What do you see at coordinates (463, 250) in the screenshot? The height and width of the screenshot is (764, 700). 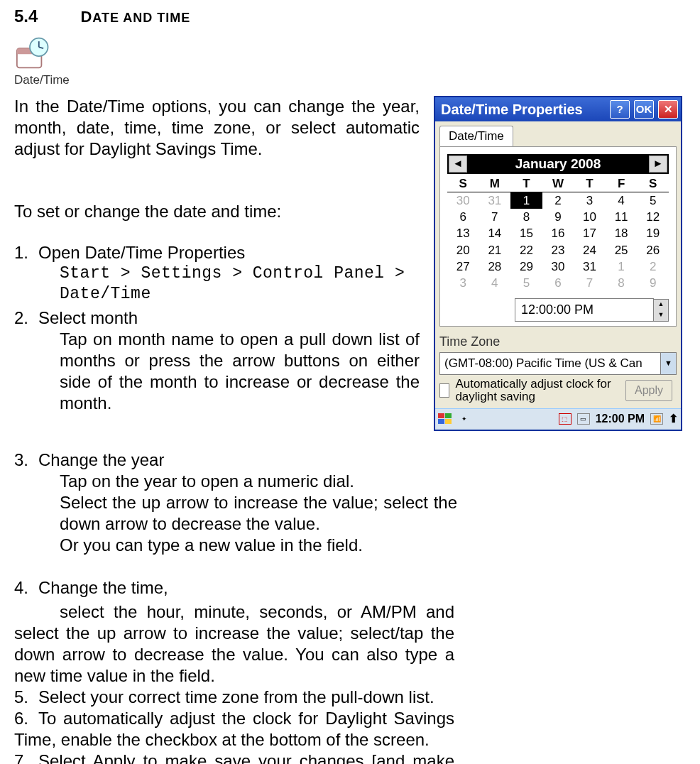 I see `calendar-day: 20` at bounding box center [463, 250].